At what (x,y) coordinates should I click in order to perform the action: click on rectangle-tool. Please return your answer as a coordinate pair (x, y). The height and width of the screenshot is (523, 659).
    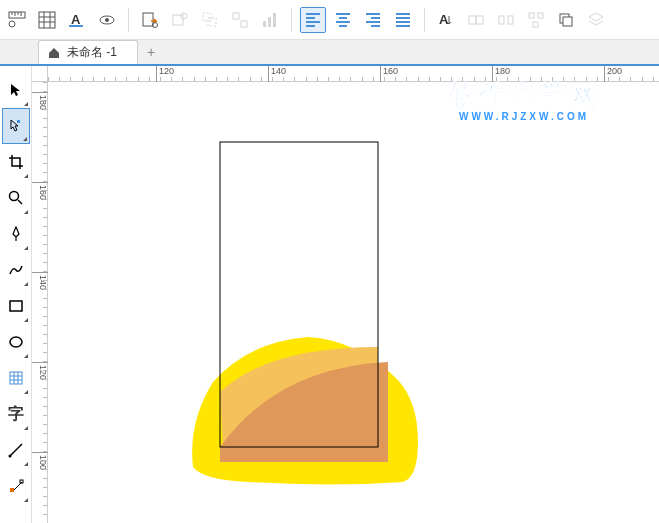
    Looking at the image, I should click on (16, 306).